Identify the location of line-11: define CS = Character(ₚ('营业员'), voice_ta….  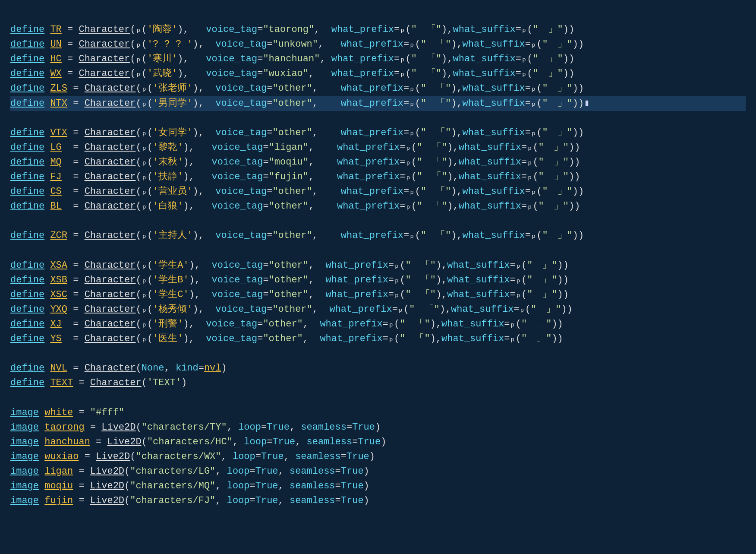
(297, 192).